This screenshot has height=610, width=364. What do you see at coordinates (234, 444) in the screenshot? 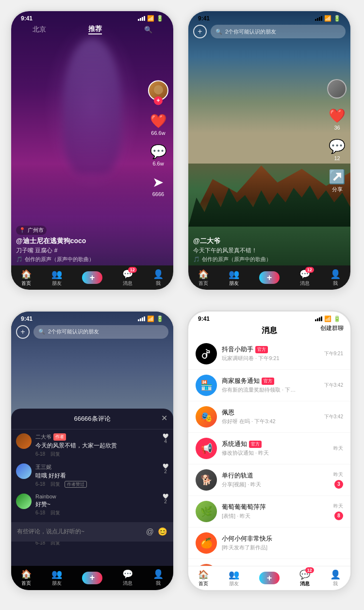
I see `msg-name-4: 系统通知` at bounding box center [234, 444].